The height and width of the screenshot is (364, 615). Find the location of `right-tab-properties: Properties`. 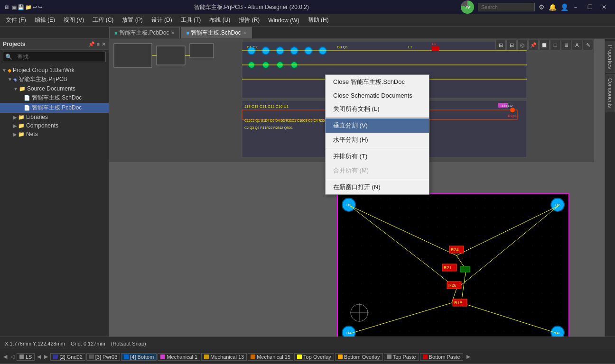

right-tab-properties: Properties is located at coordinates (610, 57).